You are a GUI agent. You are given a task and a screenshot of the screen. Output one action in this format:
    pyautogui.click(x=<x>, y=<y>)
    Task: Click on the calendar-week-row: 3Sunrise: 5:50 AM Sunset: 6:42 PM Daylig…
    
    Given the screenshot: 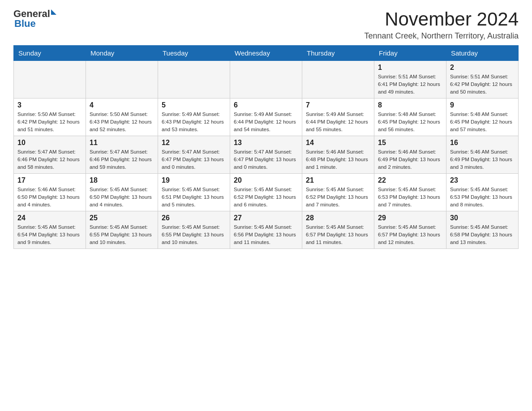 What is the action you would take?
    pyautogui.click(x=266, y=117)
    